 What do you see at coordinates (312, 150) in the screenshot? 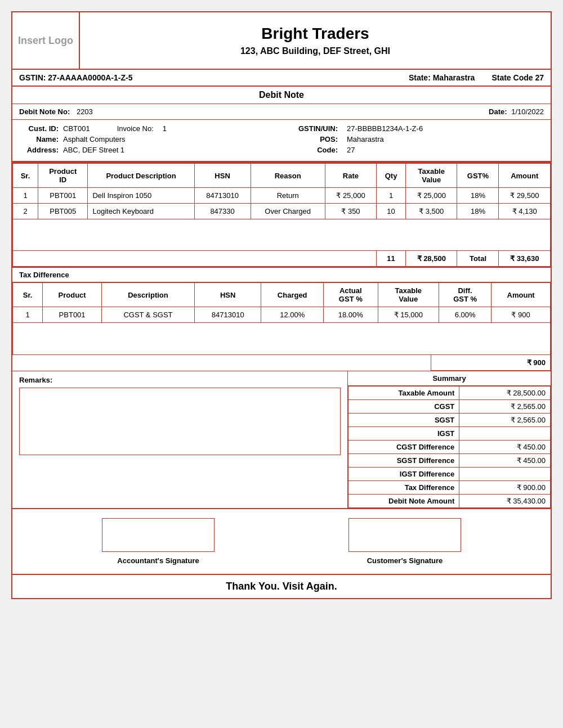
I see `code-label: Code:` at bounding box center [312, 150].